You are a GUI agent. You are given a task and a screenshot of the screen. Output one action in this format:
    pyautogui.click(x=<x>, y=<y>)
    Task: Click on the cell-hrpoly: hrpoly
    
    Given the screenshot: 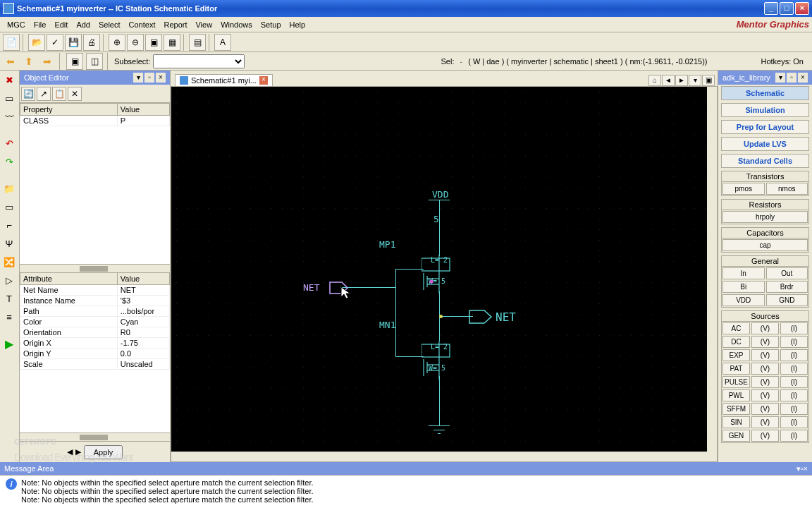 What is the action you would take?
    pyautogui.click(x=765, y=217)
    